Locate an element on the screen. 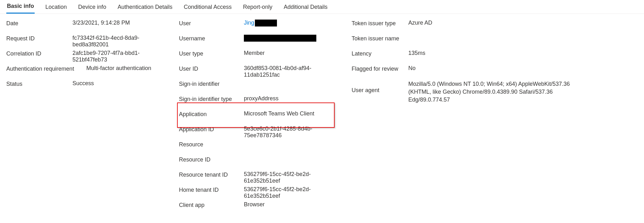 The image size is (644, 223). latency-value: 135ms is located at coordinates (490, 53).